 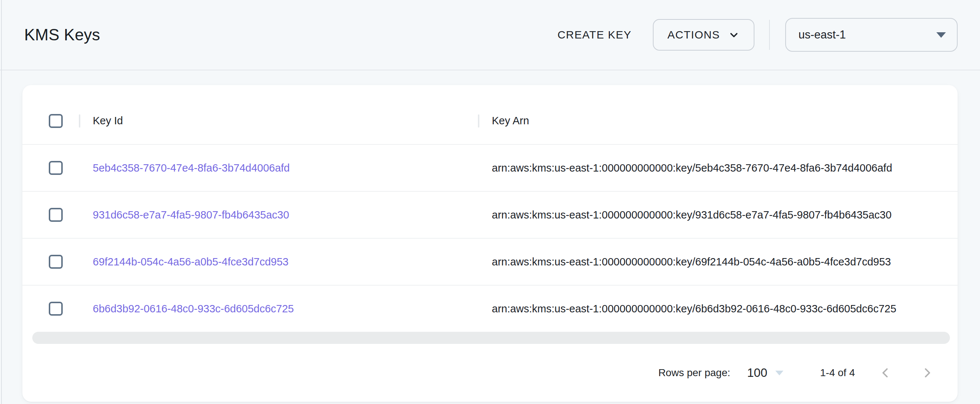 What do you see at coordinates (490, 373) in the screenshot?
I see `pagination-bar: Rows per page: 100 1-4 of 4` at bounding box center [490, 373].